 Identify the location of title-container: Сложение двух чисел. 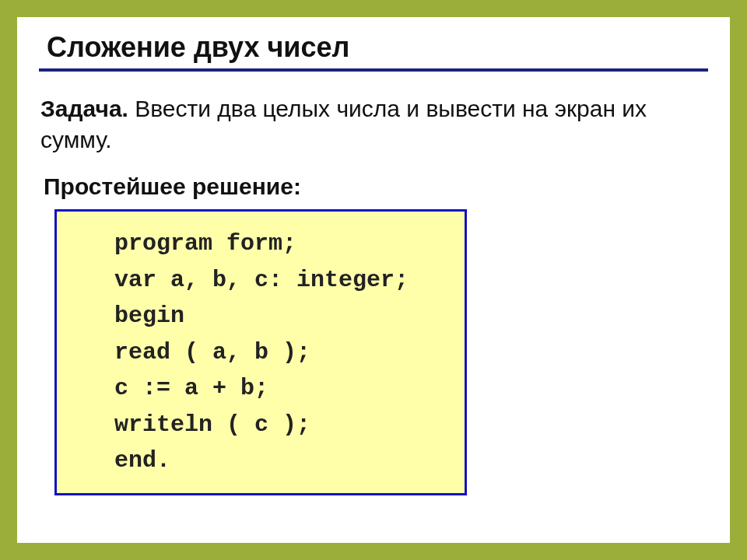
(374, 51).